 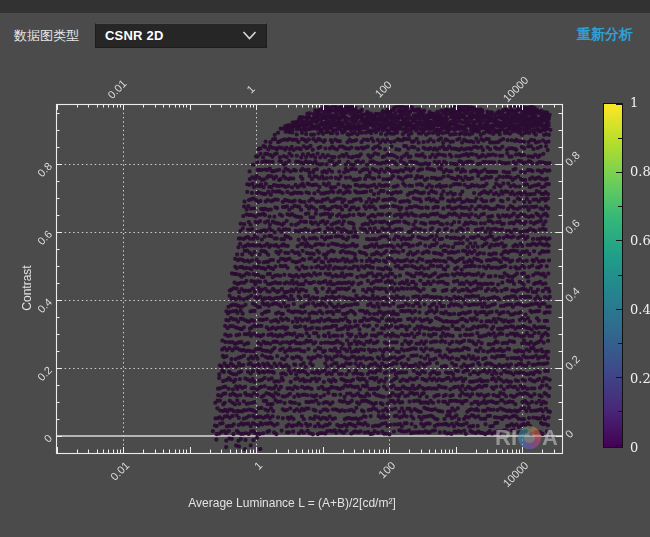 What do you see at coordinates (292, 503) in the screenshot?
I see `x-axis-title: Average Luminance L = (A+B)/2[cd/m²]` at bounding box center [292, 503].